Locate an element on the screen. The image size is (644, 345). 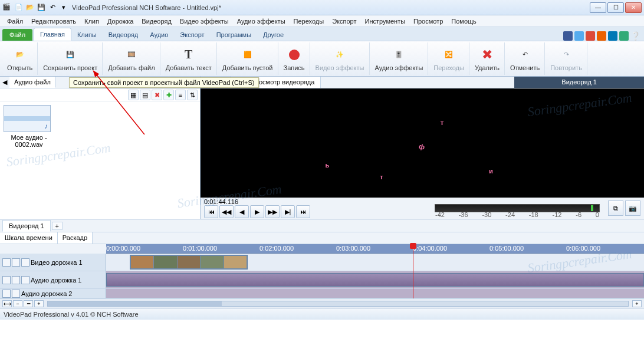
ribbon-tab-main: Главная is located at coordinates (52, 34).